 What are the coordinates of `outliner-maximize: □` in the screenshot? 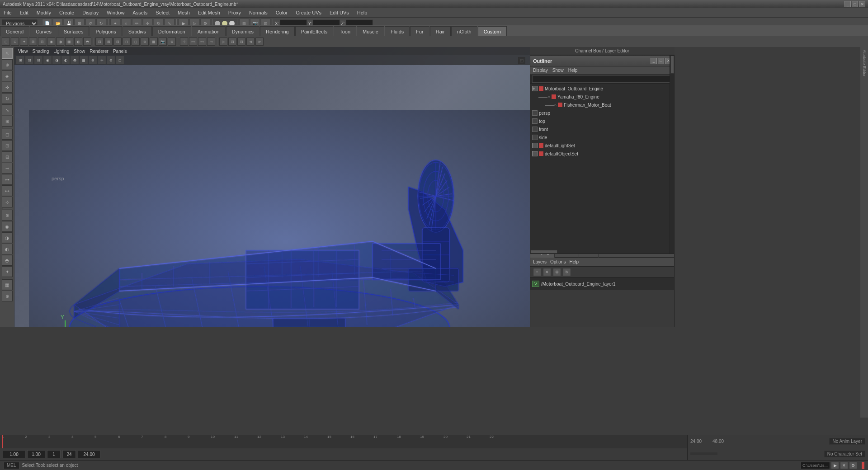 It's located at (661, 61).